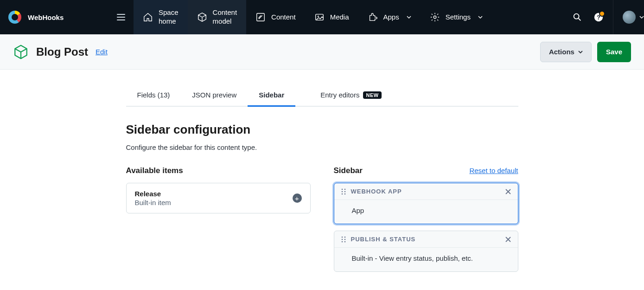 The width and height of the screenshot is (644, 290). I want to click on gear-icon, so click(435, 17).